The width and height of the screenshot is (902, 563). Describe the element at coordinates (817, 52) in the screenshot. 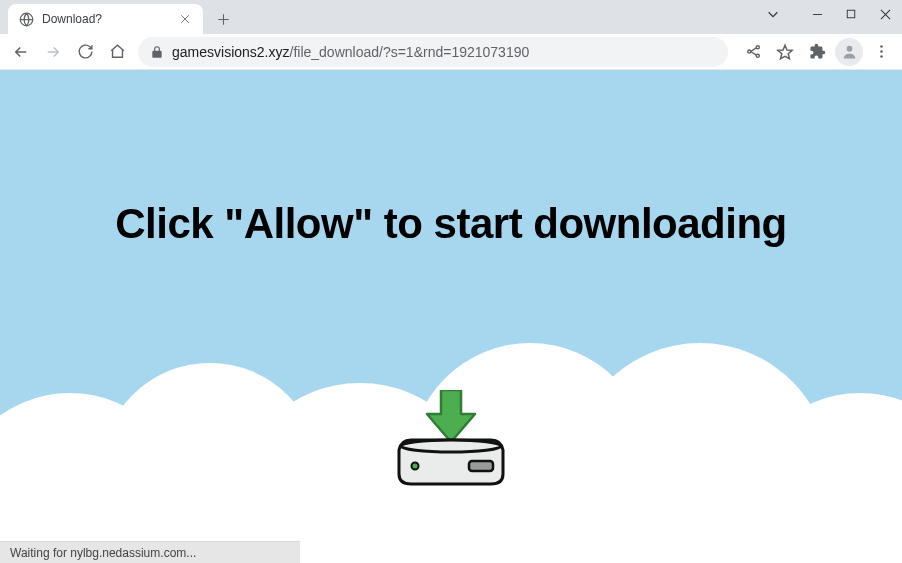

I see `extensions-button` at that location.